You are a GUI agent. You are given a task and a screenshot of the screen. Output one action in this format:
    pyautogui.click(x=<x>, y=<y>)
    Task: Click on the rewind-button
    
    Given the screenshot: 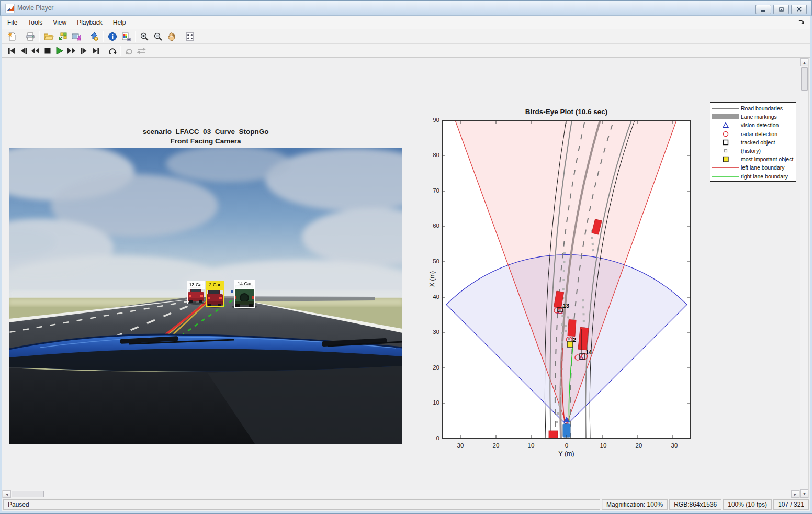 What is the action you would take?
    pyautogui.click(x=36, y=51)
    